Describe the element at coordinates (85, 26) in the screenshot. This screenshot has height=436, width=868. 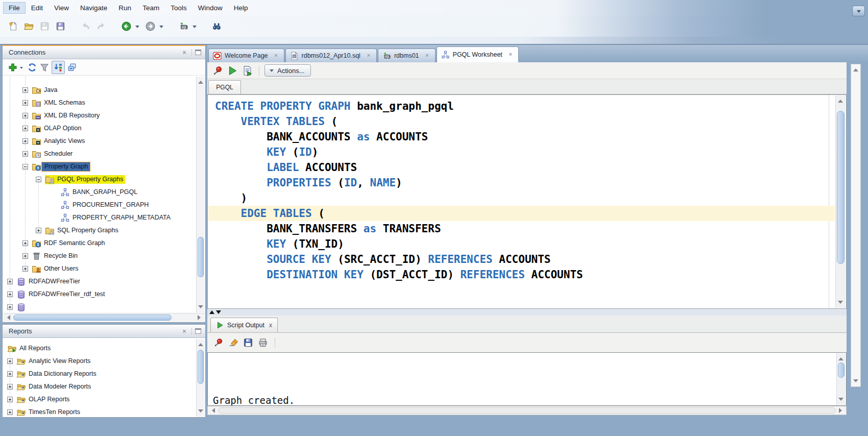
I see `undo-icon` at that location.